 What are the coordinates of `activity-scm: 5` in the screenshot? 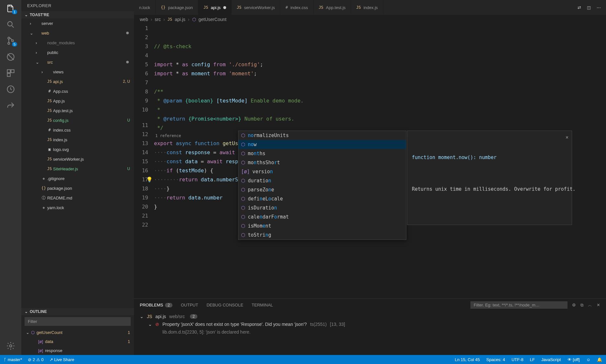 It's located at (11, 41).